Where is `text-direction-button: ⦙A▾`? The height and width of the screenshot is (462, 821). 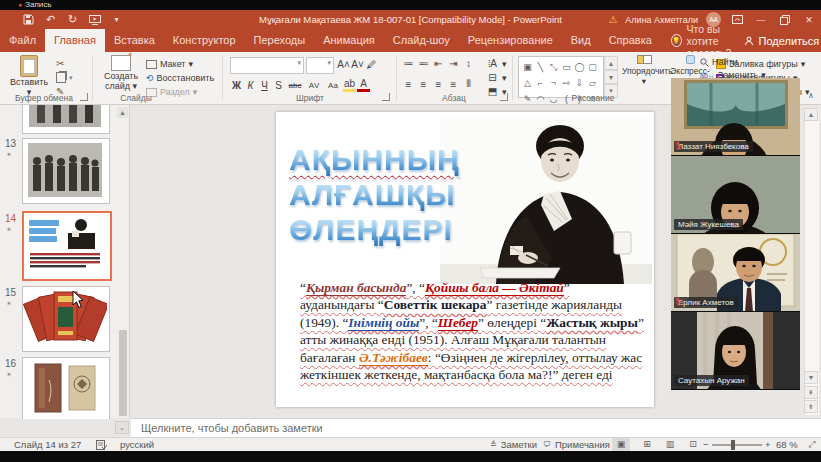 text-direction-button: ⦙A▾ is located at coordinates (496, 64).